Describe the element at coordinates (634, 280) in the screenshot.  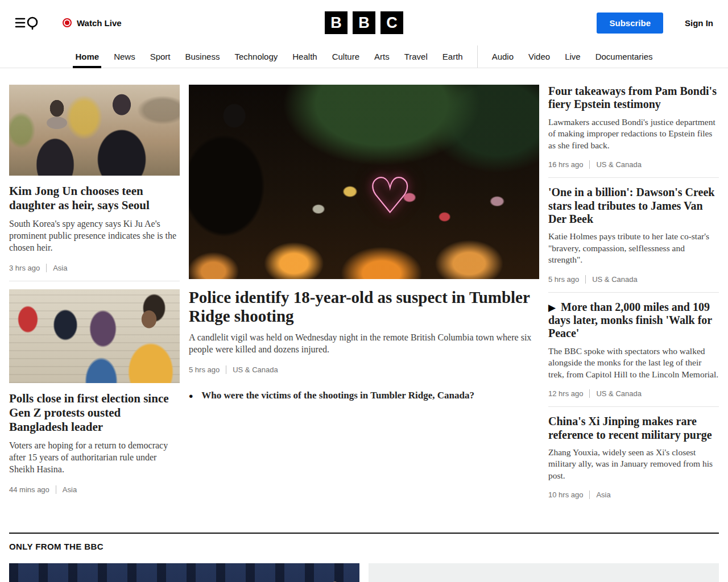
I see `story-meta: 5 hrs ago US & Canada` at that location.